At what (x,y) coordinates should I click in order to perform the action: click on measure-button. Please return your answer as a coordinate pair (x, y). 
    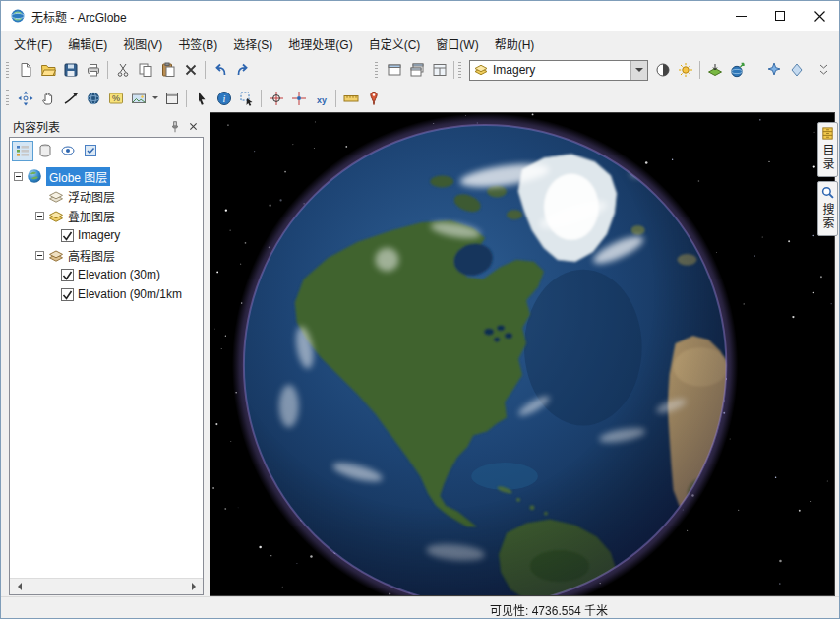
    Looking at the image, I should click on (350, 98).